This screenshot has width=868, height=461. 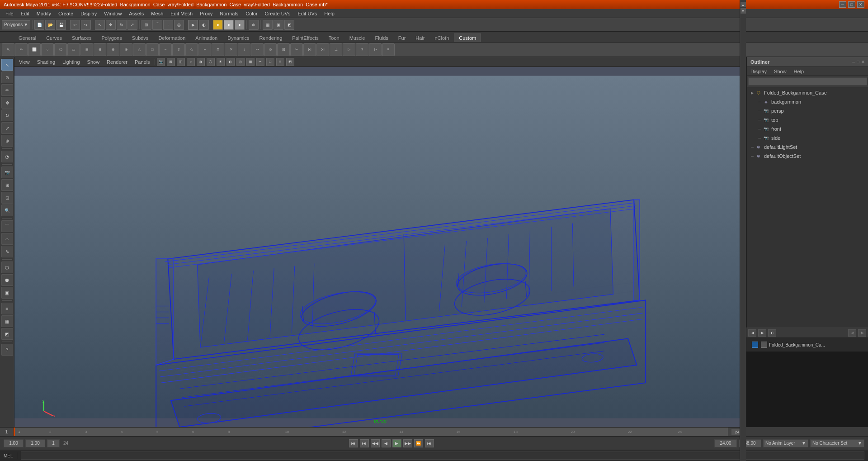 I want to click on shelf-tab-subdvs: Subdvs, so click(x=140, y=38).